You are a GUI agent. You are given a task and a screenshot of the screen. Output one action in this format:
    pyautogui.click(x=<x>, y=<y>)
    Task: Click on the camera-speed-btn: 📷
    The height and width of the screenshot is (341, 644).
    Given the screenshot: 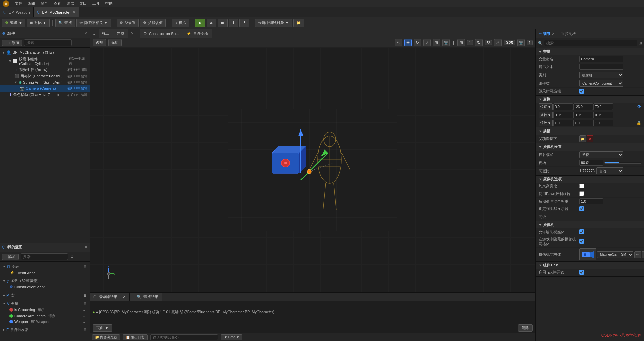 What is the action you would take?
    pyautogui.click(x=521, y=43)
    